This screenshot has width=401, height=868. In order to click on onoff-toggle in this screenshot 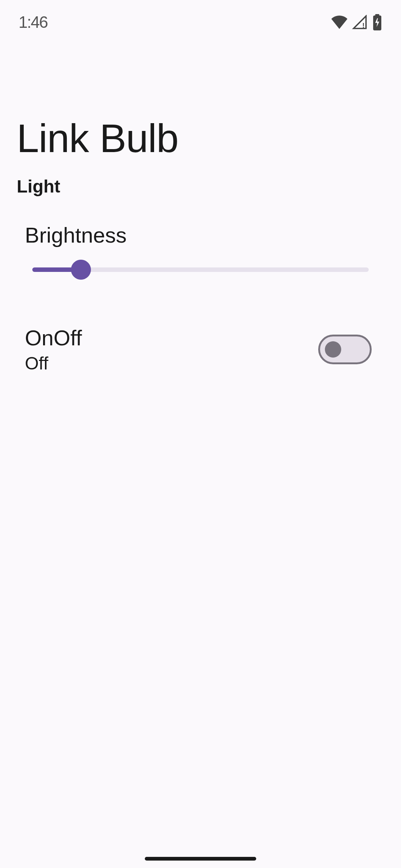, I will do `click(345, 349)`.